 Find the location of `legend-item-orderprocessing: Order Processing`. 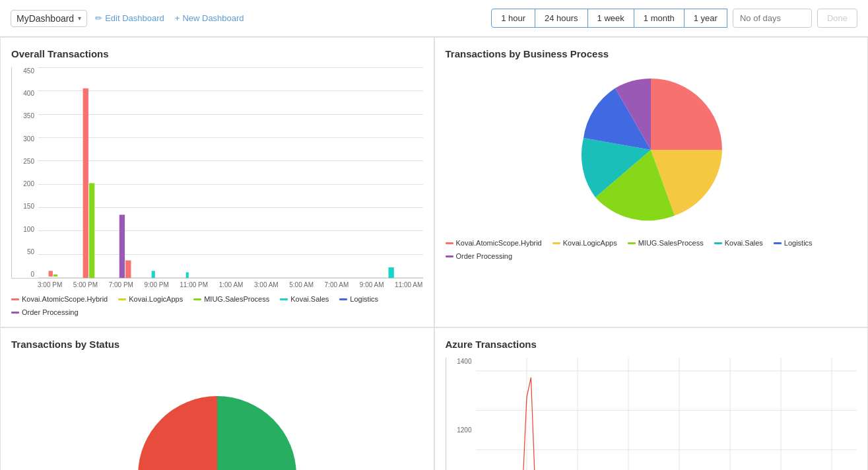

legend-item-orderprocessing: Order Processing is located at coordinates (45, 312).